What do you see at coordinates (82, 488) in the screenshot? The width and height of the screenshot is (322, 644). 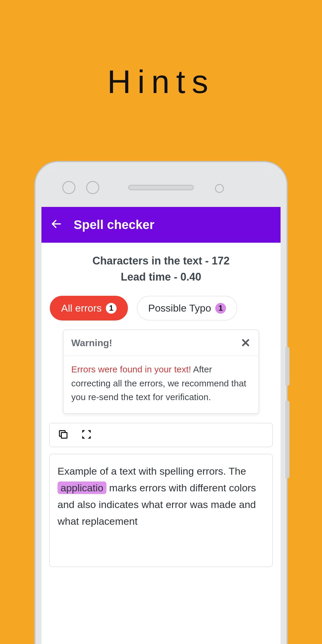 I see `error-highlight: applicatio` at bounding box center [82, 488].